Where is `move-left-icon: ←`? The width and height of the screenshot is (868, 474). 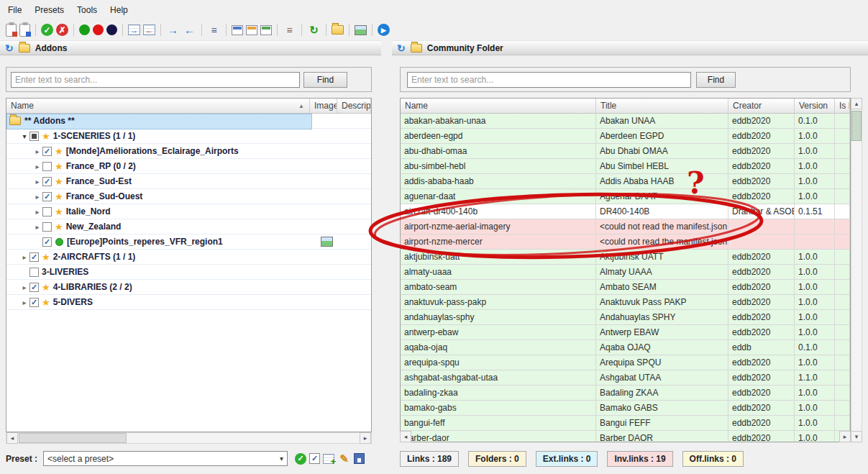 move-left-icon: ← is located at coordinates (190, 30).